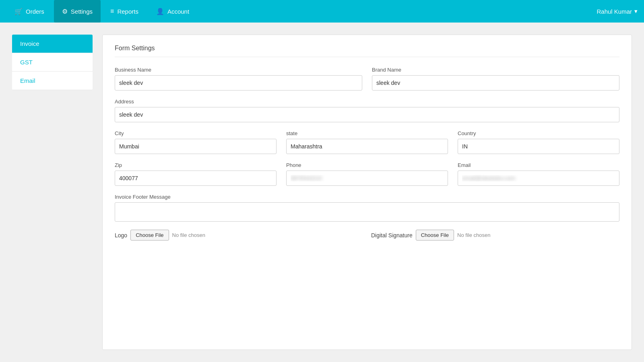 This screenshot has width=644, height=362. What do you see at coordinates (367, 197) in the screenshot?
I see `footer-message-label: Invoice Footer Message` at bounding box center [367, 197].